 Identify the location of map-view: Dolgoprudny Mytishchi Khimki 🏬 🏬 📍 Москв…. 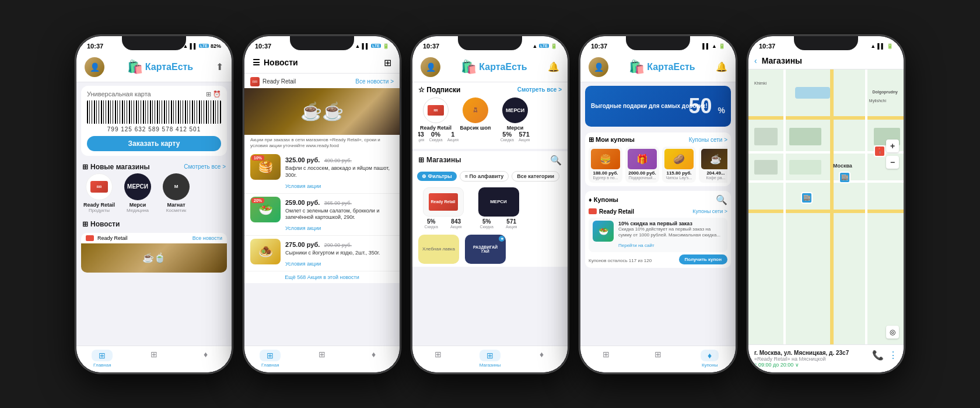
(826, 207).